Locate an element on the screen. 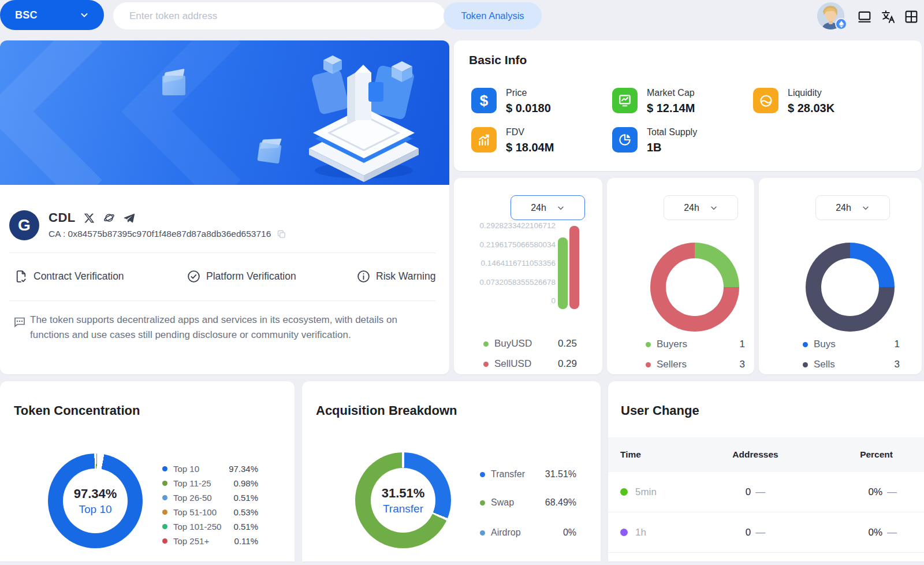 Image resolution: width=924 pixels, height=565 pixels. trades-chart-card: 24h Buys1 Sells3 is located at coordinates (840, 276).